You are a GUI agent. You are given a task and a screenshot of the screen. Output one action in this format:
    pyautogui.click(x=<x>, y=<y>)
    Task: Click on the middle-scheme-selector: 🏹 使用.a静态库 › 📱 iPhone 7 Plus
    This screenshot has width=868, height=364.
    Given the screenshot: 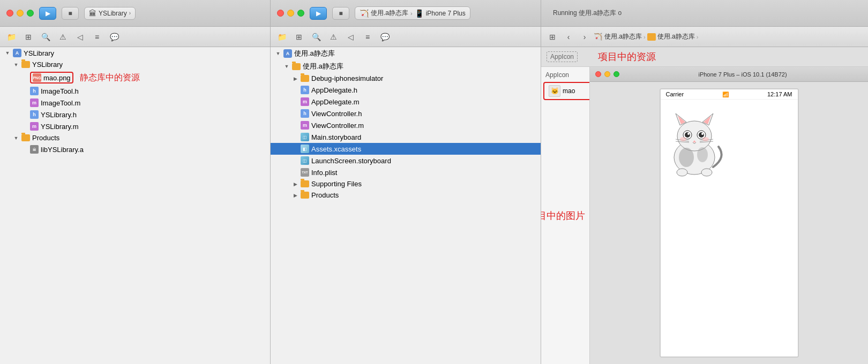 What is the action you would take?
    pyautogui.click(x=413, y=13)
    